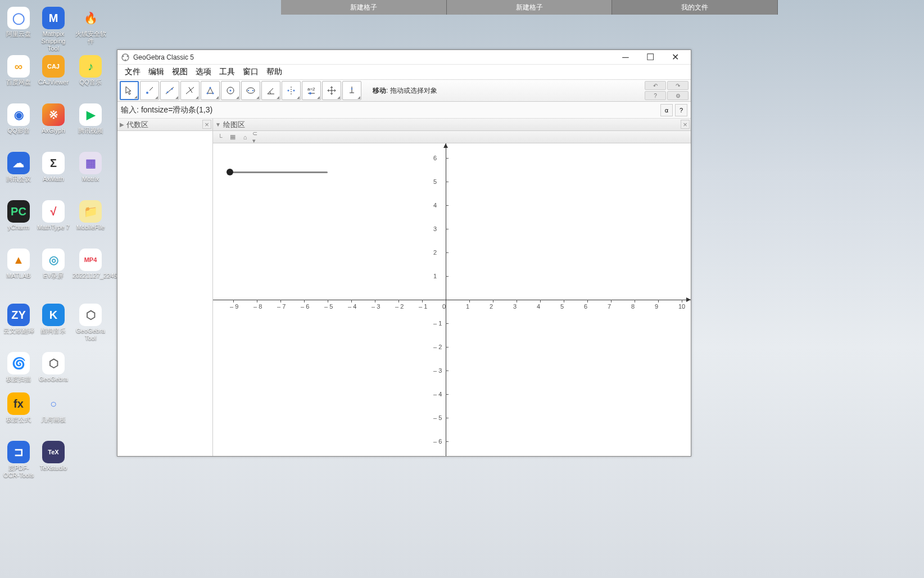  Describe the element at coordinates (170, 91) in the screenshot. I see `tool-line` at that location.